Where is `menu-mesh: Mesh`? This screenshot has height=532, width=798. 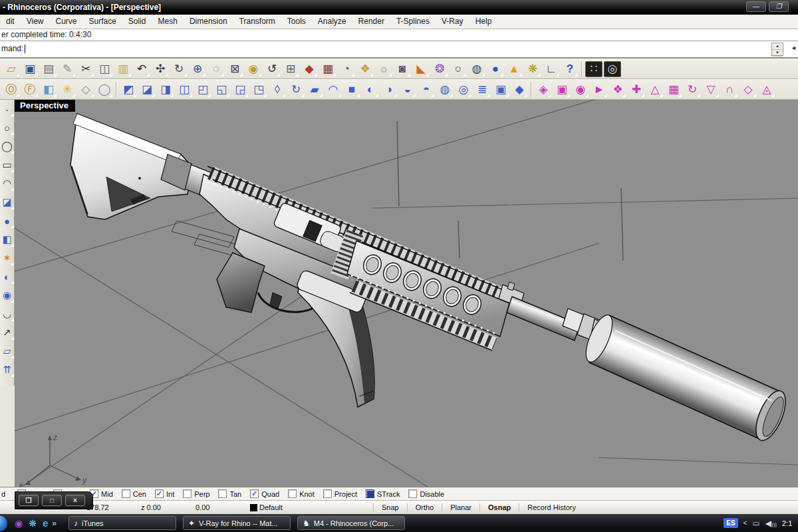 menu-mesh: Mesh is located at coordinates (168, 21).